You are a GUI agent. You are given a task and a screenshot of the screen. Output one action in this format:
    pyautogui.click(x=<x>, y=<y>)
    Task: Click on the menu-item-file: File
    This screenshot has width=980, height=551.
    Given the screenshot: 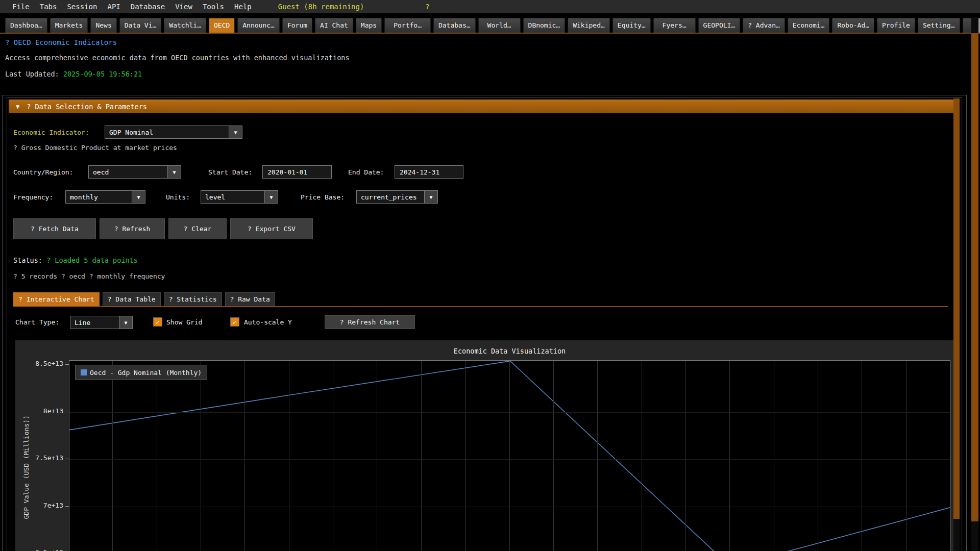 What is the action you would take?
    pyautogui.click(x=21, y=7)
    